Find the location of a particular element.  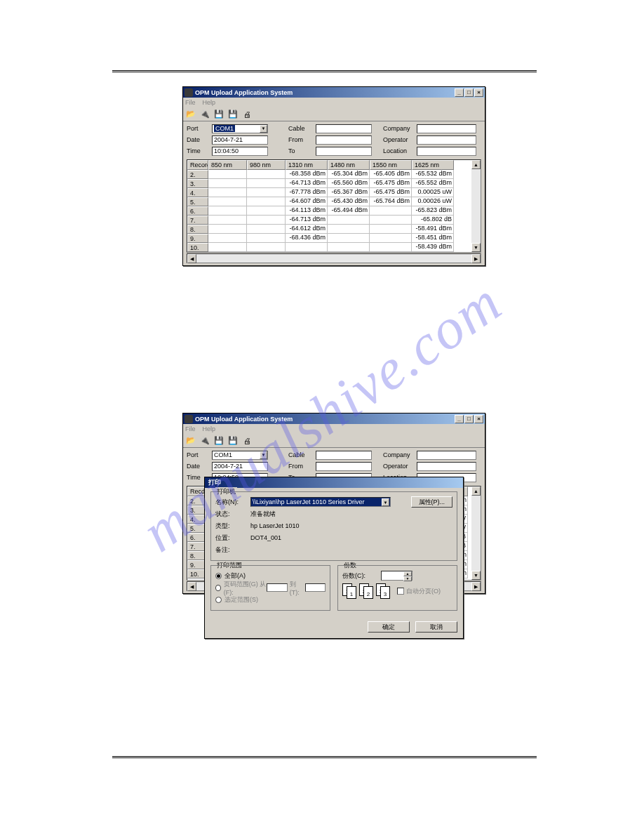

scroll-down-icon: ▼ is located at coordinates (476, 576).